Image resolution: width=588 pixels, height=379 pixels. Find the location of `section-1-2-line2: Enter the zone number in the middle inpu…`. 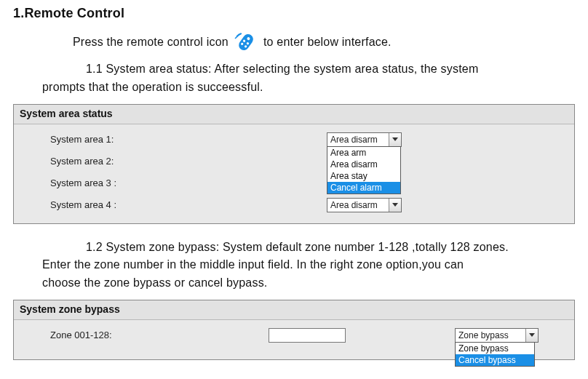

section-1-2-line2: Enter the zone number in the middle inpu… is located at coordinates (253, 265).